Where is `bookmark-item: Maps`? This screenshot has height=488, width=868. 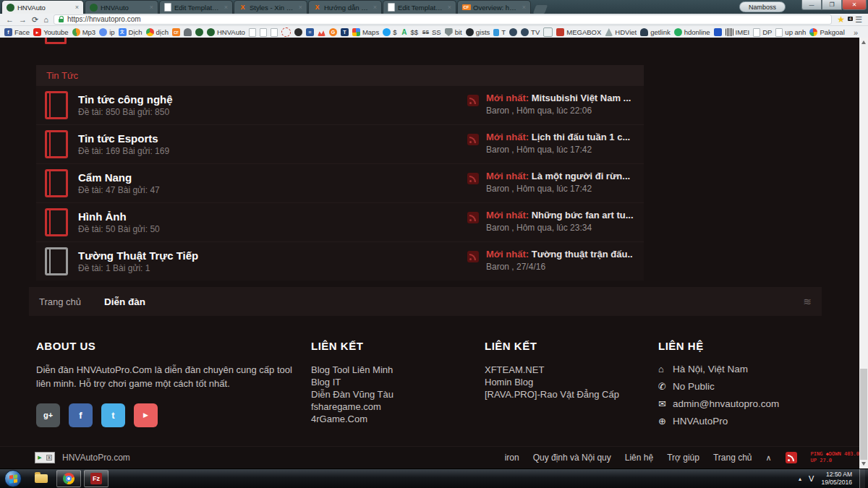 bookmark-item: Maps is located at coordinates (366, 32).